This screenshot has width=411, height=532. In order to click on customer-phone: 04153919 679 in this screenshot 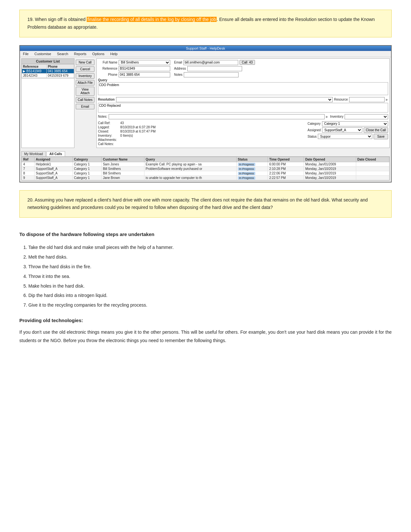, I will do `click(61, 75)`.